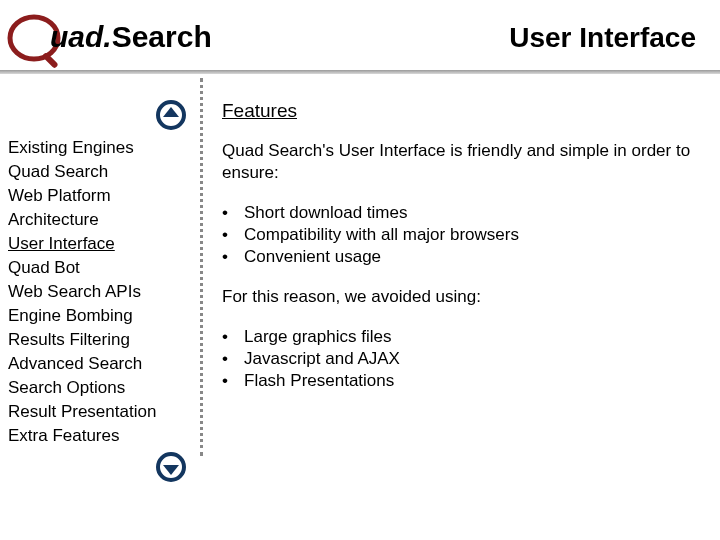 Image resolution: width=720 pixels, height=540 pixels. Describe the element at coordinates (102, 436) in the screenshot. I see `sidebar-item-extra-features: Extra Features` at that location.